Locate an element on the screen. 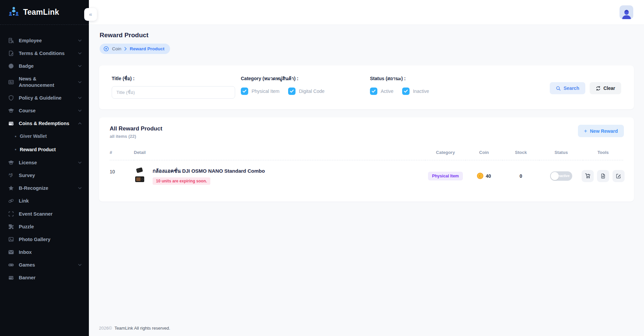 The width and height of the screenshot is (644, 336). sidebar-item-label: Games is located at coordinates (27, 265).